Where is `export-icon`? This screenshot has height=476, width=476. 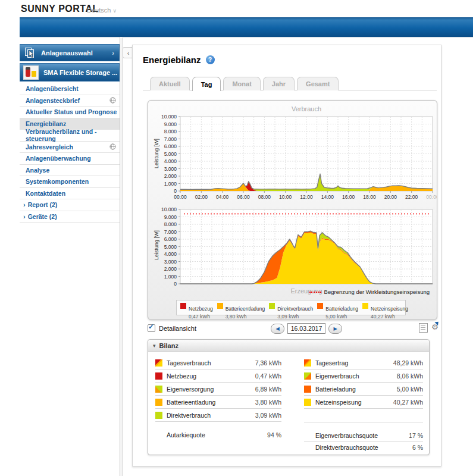 export-icon is located at coordinates (424, 328).